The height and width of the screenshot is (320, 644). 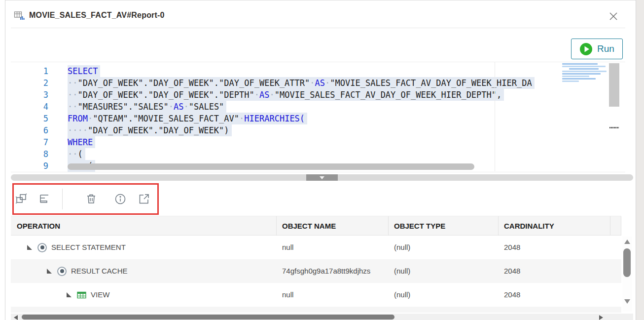 I want to click on editor-vertical-scrollbar, so click(x=614, y=85).